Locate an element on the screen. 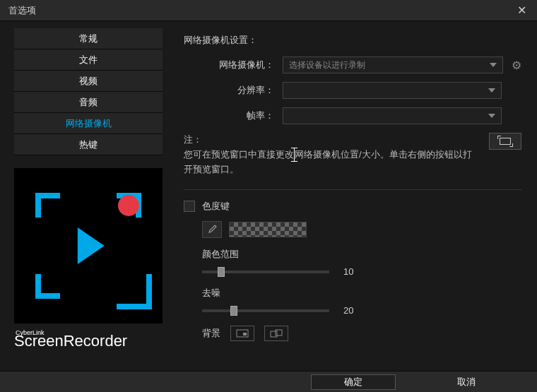 The image size is (537, 392). nav-list: 常规 文件 视频 音频 网络摄像机 热键 is located at coordinates (88, 92).